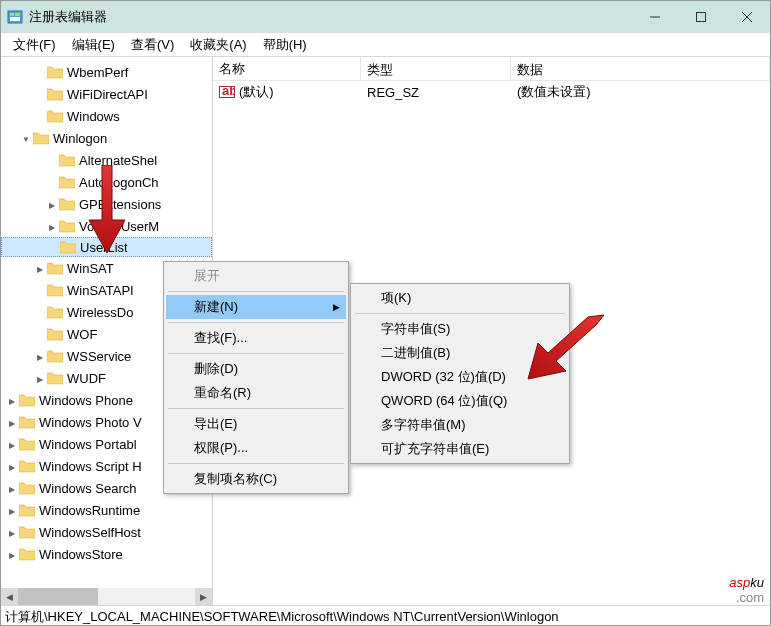  Describe the element at coordinates (88, 444) in the screenshot. I see `tree-item-label: Windows Portabl` at that location.